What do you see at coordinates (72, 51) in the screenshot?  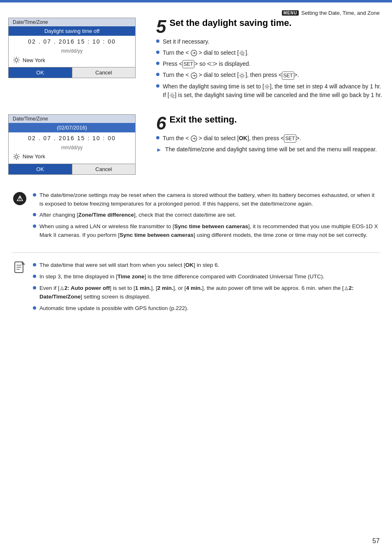 I see `dialog-5-format: mm/dd/yy` at bounding box center [72, 51].